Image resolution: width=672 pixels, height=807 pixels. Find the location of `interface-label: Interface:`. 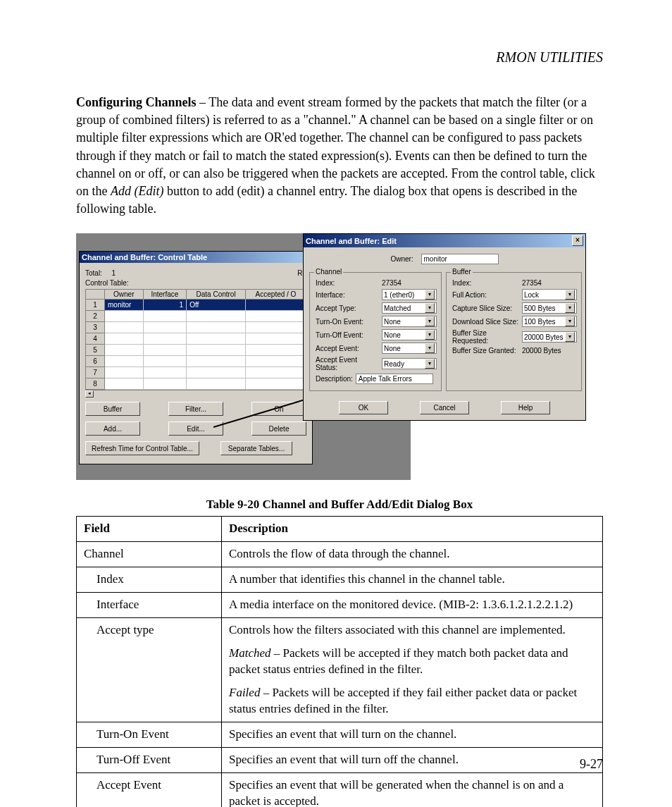

interface-label: Interface: is located at coordinates (347, 295).